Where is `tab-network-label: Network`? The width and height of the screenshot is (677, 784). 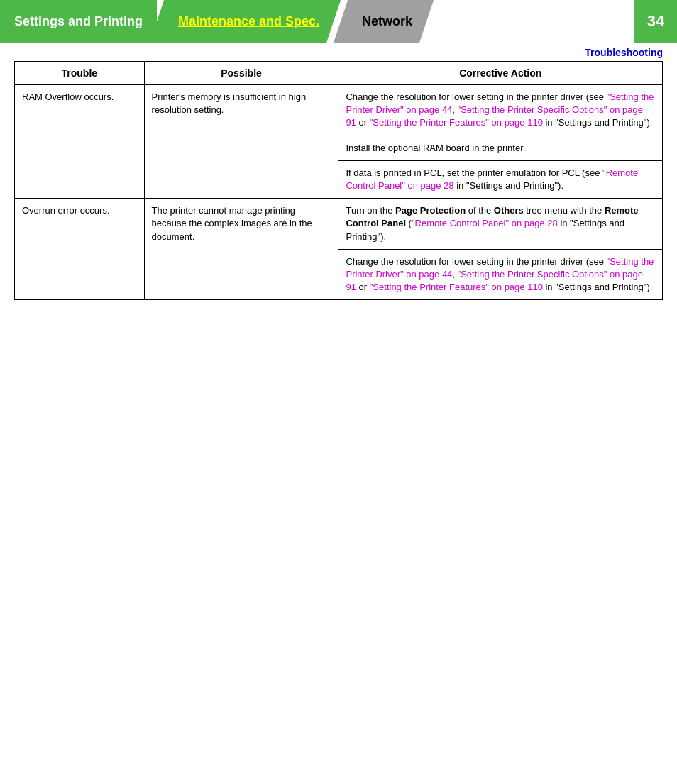 tab-network-label: Network is located at coordinates (387, 21).